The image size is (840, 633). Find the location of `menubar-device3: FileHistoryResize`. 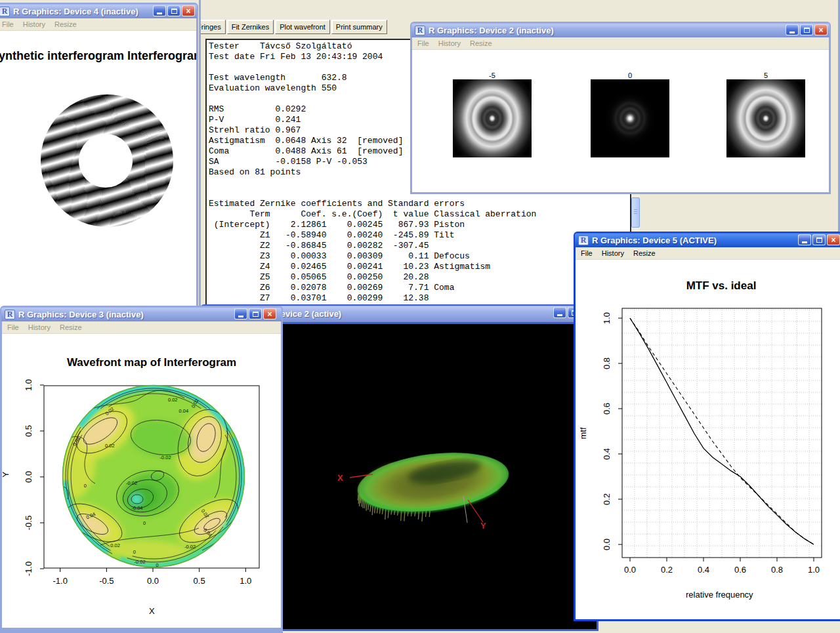

menubar-device3: FileHistoryResize is located at coordinates (142, 328).